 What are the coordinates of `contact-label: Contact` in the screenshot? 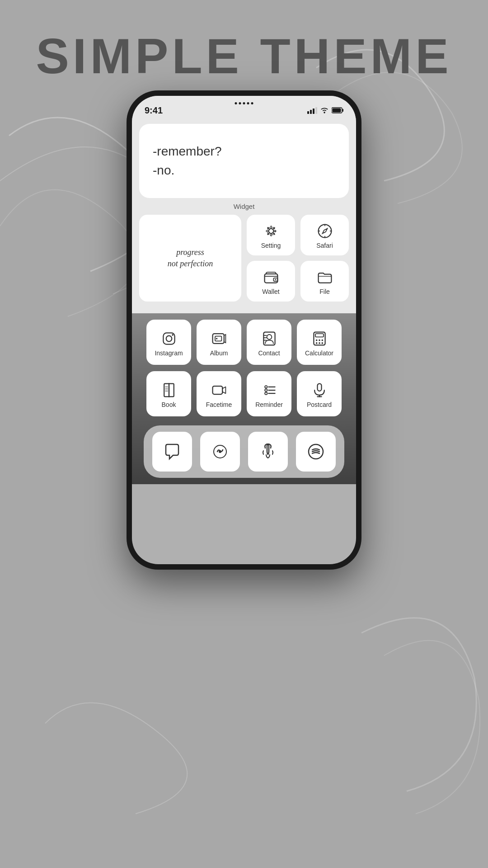 It's located at (269, 353).